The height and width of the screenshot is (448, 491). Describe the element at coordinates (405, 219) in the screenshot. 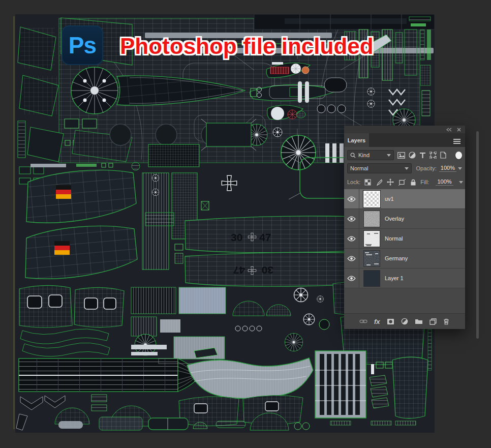

I see `layer-row-overlay: Overlay` at that location.